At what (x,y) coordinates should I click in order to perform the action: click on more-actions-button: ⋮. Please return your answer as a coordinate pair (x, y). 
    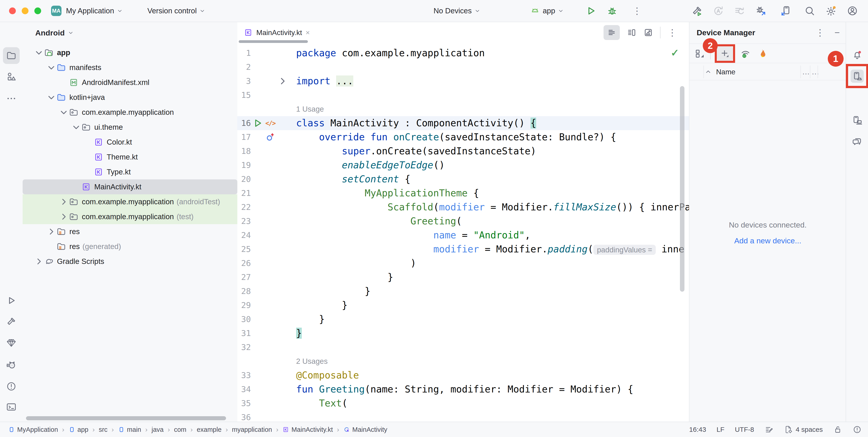
    Looking at the image, I should click on (637, 11).